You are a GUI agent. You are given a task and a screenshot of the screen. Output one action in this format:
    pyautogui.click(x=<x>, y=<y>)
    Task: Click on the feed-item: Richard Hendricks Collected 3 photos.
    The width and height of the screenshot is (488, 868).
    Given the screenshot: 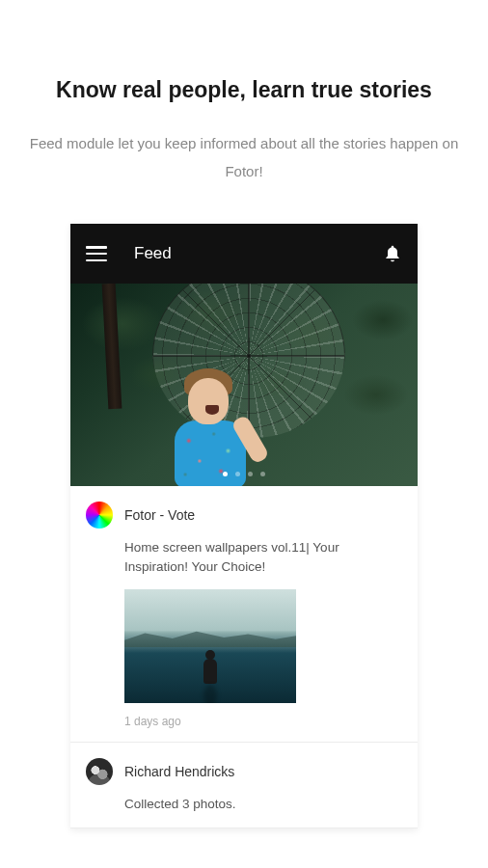 What is the action you would take?
    pyautogui.click(x=244, y=785)
    